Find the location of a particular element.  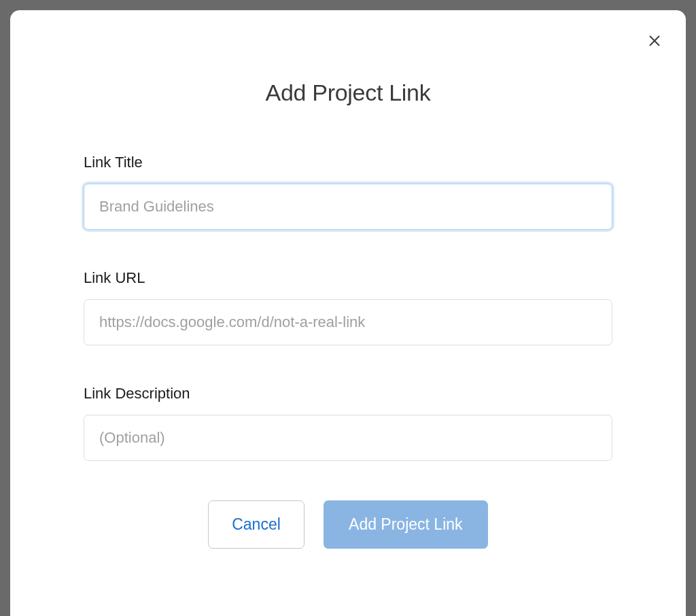

link-title-group: Link Title is located at coordinates (348, 192).